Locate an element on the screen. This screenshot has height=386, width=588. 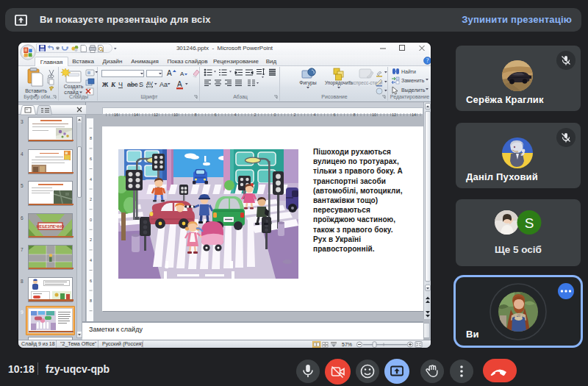
svg-text: Выделить is located at coordinates (413, 90).